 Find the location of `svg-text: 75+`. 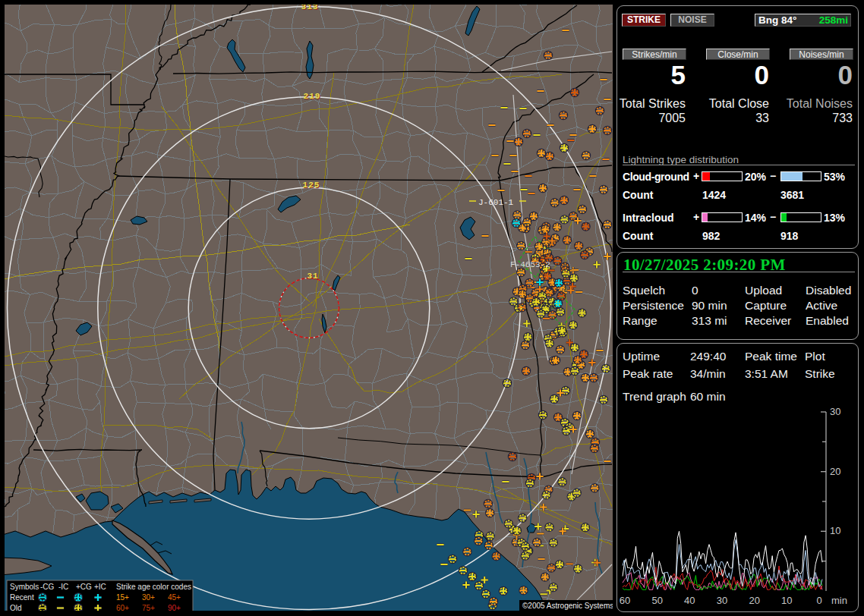

svg-text: 75+ is located at coordinates (149, 607).